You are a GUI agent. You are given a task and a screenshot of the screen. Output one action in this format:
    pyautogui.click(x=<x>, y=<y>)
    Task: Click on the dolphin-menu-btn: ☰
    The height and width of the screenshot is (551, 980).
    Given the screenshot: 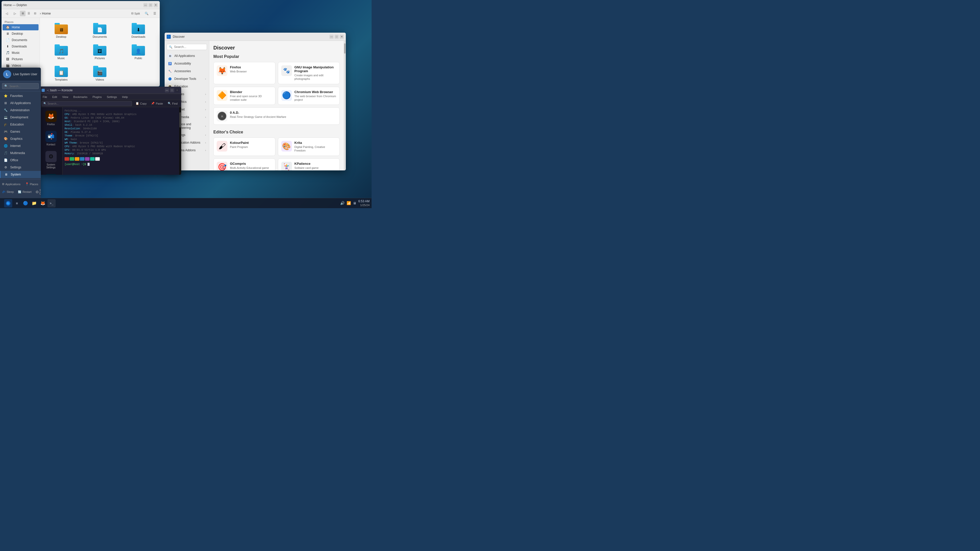 What is the action you would take?
    pyautogui.click(x=154, y=14)
    